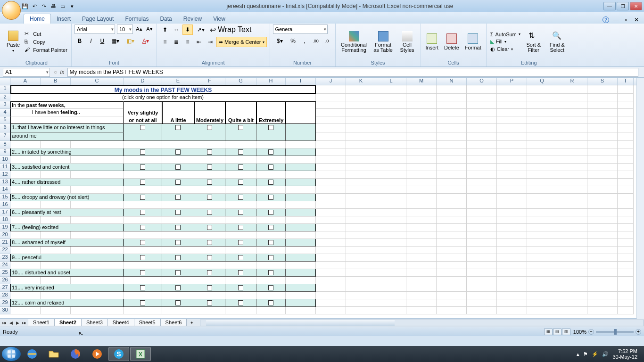 The width and height of the screenshot is (644, 362). What do you see at coordinates (210, 81) in the screenshot?
I see `column-header: F` at bounding box center [210, 81].